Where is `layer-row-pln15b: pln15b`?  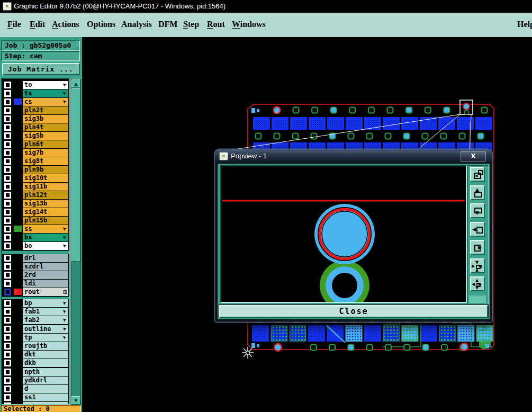
layer-row-pln15b: pln15b is located at coordinates (36, 220).